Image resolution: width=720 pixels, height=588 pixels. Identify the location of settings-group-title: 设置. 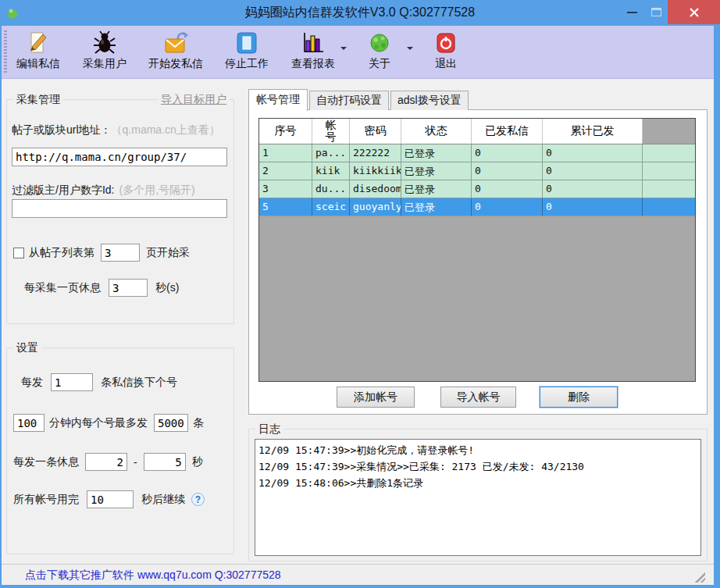
(27, 348).